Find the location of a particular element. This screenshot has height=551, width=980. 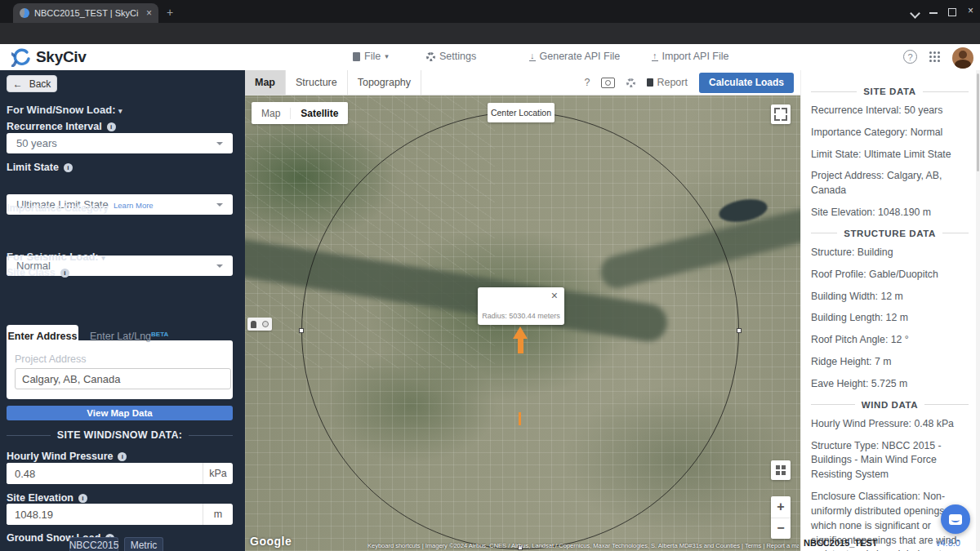

map-type-satellite: Satellite is located at coordinates (318, 113).